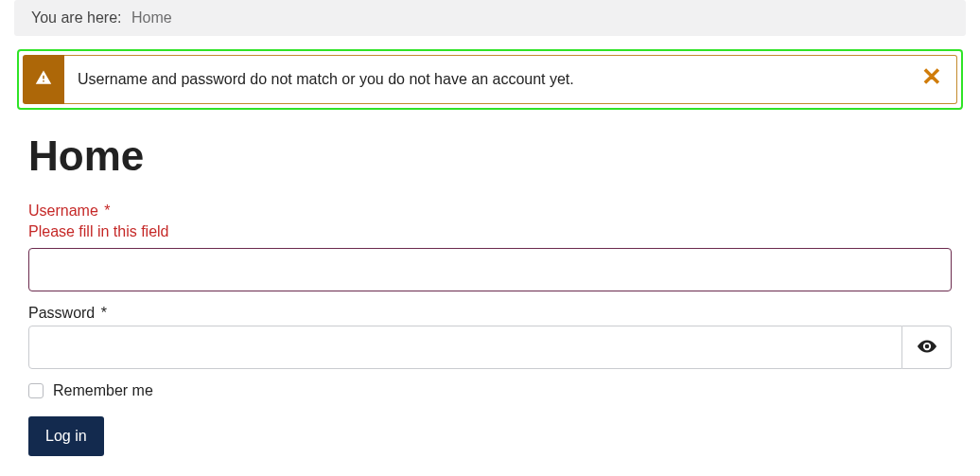 The width and height of the screenshot is (980, 476). Describe the element at coordinates (61, 312) in the screenshot. I see `password-label: Password` at that location.